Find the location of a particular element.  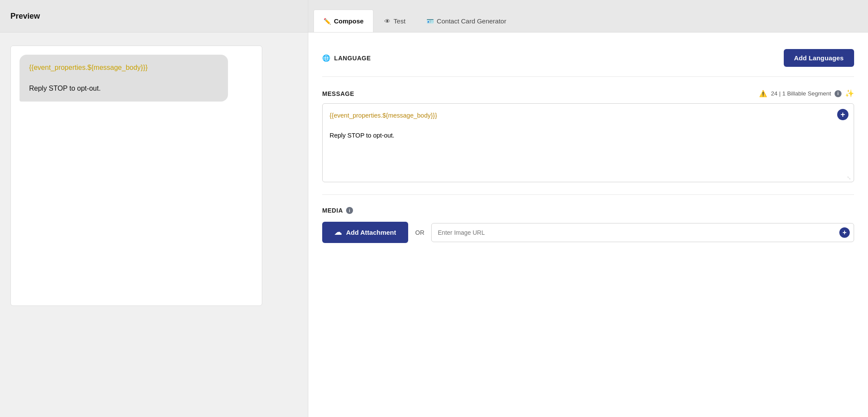

compose-icon: ✏️ is located at coordinates (327, 21).